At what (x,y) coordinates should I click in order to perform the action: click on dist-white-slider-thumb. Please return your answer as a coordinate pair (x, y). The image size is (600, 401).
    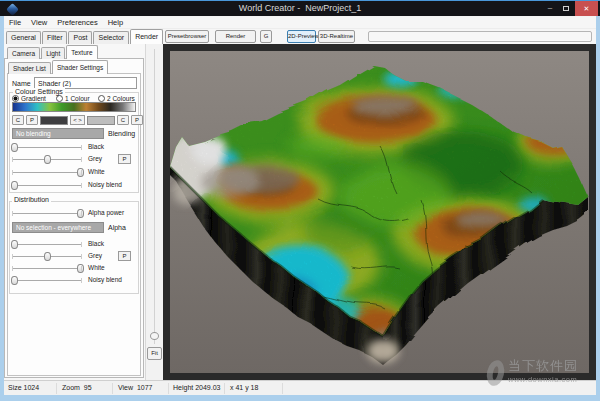
    Looking at the image, I should click on (80, 268).